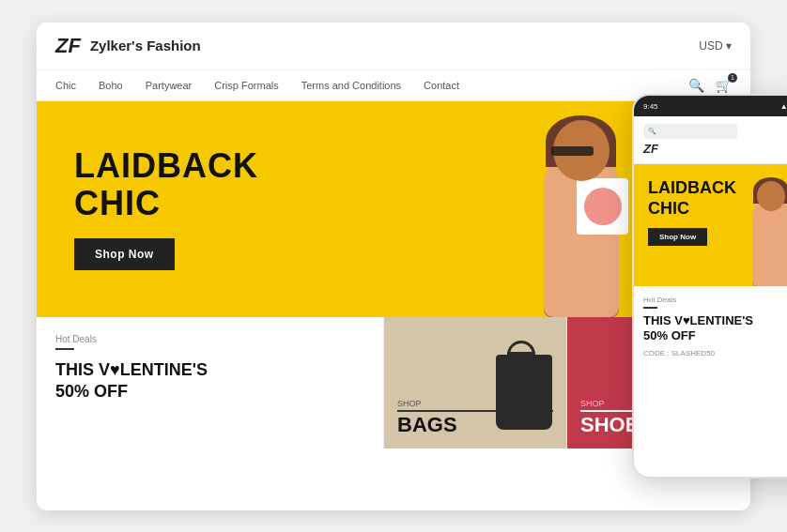 Image resolution: width=787 pixels, height=532 pixels. Describe the element at coordinates (716, 46) in the screenshot. I see `header-right: USD ▾` at that location.